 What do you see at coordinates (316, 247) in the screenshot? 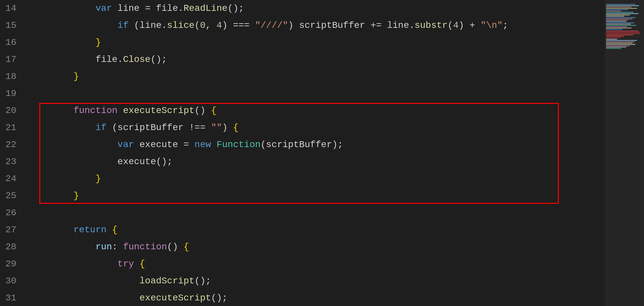
I see `line-content: run: function() {` at bounding box center [316, 247].